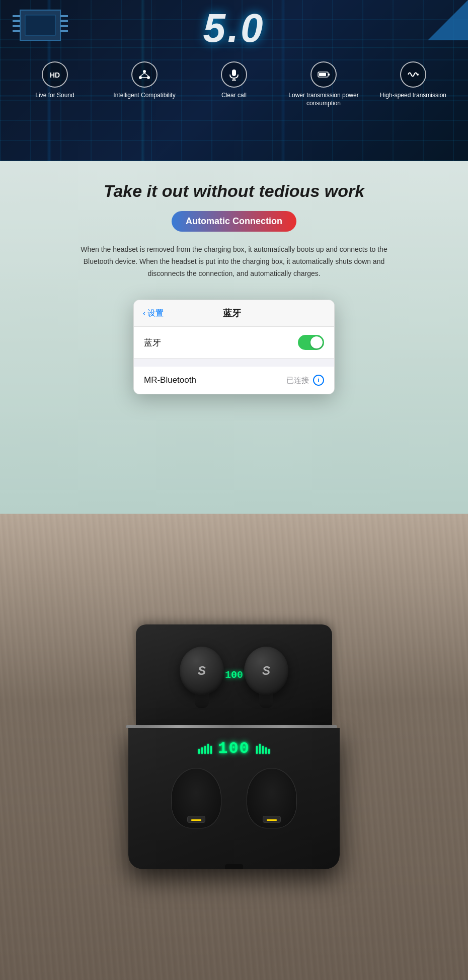 This screenshot has height=980, width=468. Describe the element at coordinates (317, 342) in the screenshot. I see `toggle-thumb` at that location.